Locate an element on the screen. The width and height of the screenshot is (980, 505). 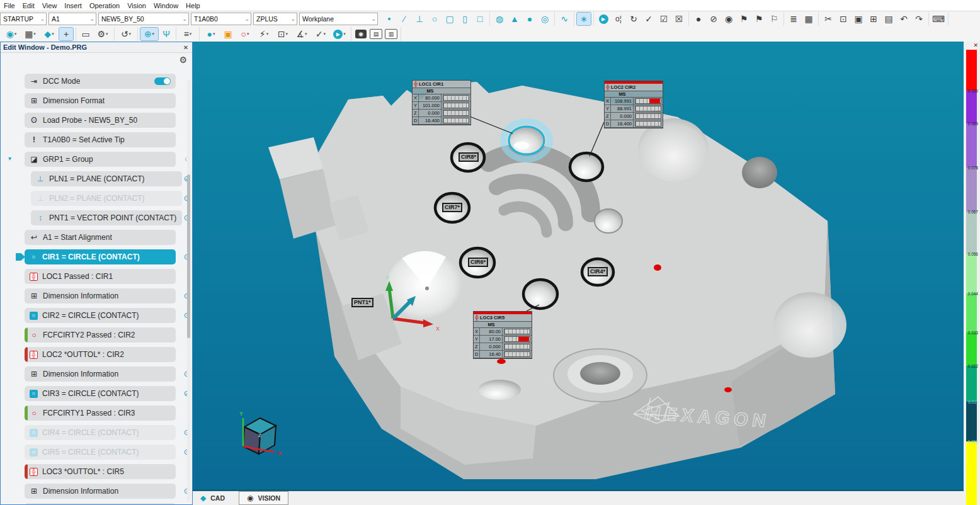
optimize-path-button: ⚙▾ is located at coordinates (103, 34).